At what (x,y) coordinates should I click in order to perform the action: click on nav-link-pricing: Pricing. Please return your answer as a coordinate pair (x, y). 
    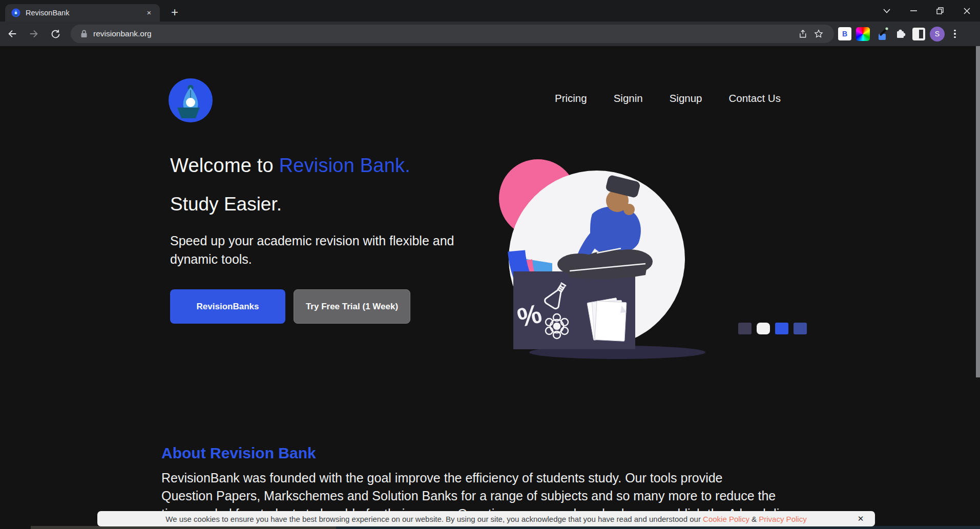
    Looking at the image, I should click on (571, 98).